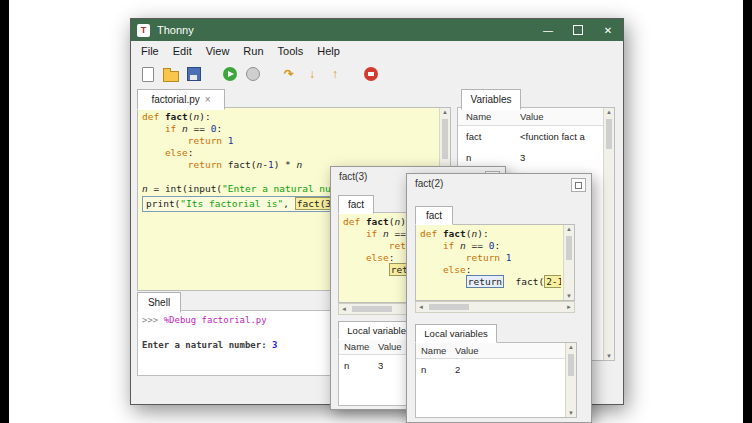 Image resolution: width=752 pixels, height=423 pixels. Describe the element at coordinates (536, 117) in the screenshot. I see `variables-table-header: Name Value` at that location.